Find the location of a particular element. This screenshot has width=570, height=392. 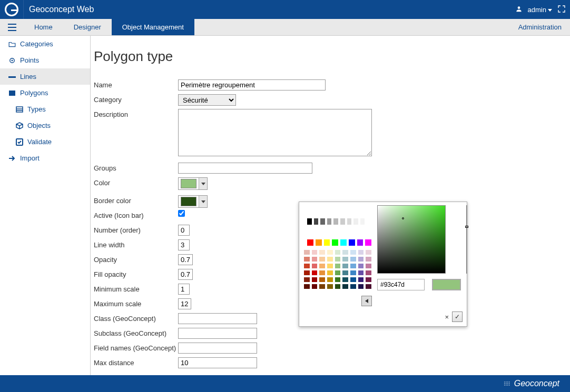

groups-field is located at coordinates (245, 168).